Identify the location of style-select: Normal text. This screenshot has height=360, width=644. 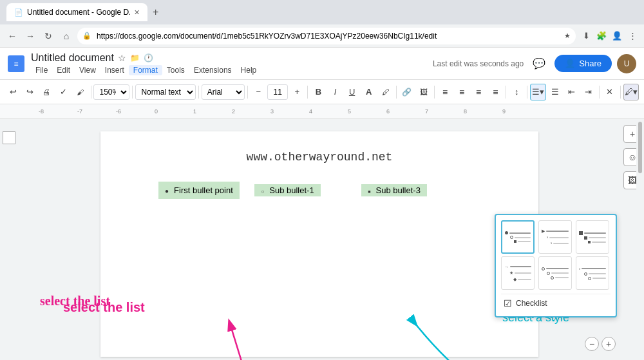
(165, 92).